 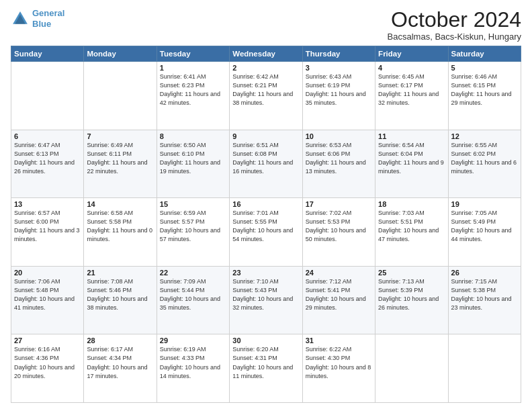 What do you see at coordinates (48, 54) in the screenshot?
I see `col-header-sunday: Sunday` at bounding box center [48, 54].